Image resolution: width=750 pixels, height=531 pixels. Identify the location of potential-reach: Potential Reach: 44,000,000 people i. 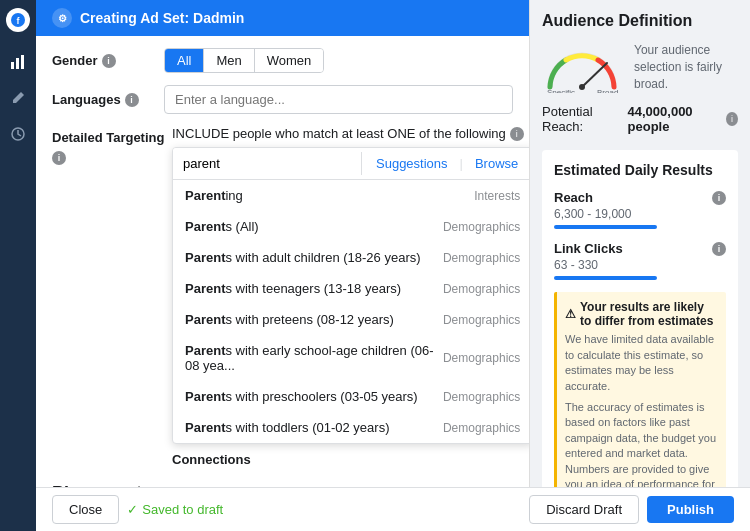
(640, 119).